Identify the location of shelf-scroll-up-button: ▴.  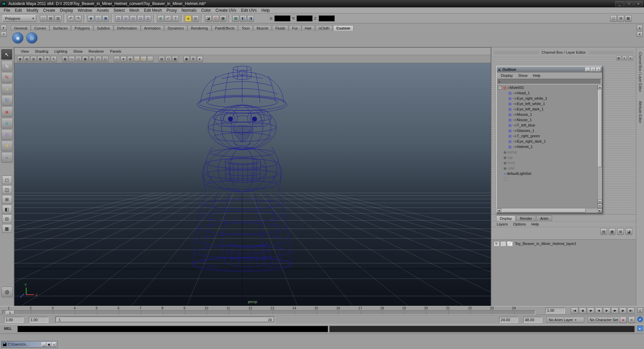
(640, 28).